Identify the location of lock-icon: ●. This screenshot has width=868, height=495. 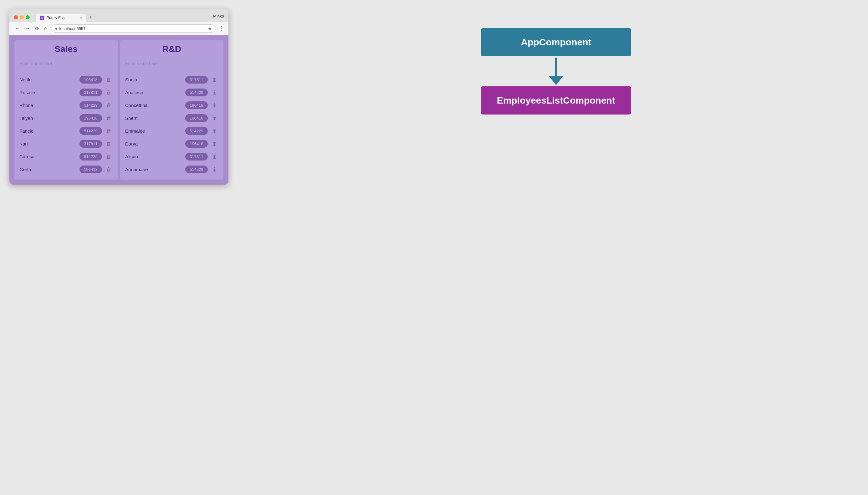
(56, 29).